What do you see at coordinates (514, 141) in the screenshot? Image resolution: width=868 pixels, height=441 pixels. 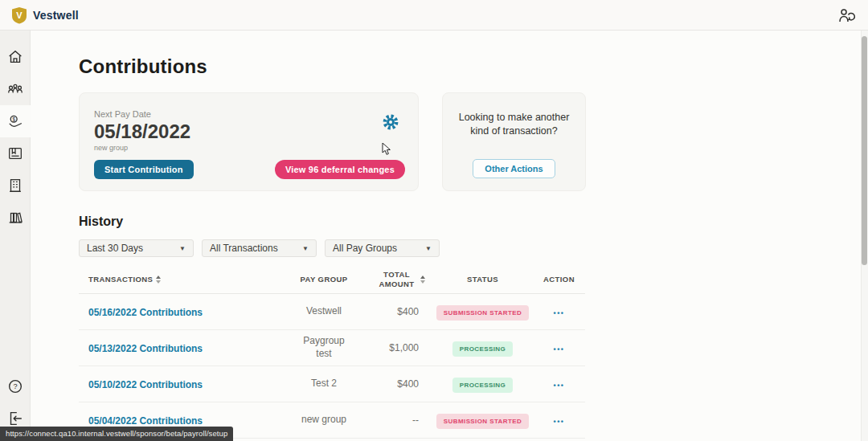 I see `other-transaction-card: Looking to make another kind of transact…` at bounding box center [514, 141].